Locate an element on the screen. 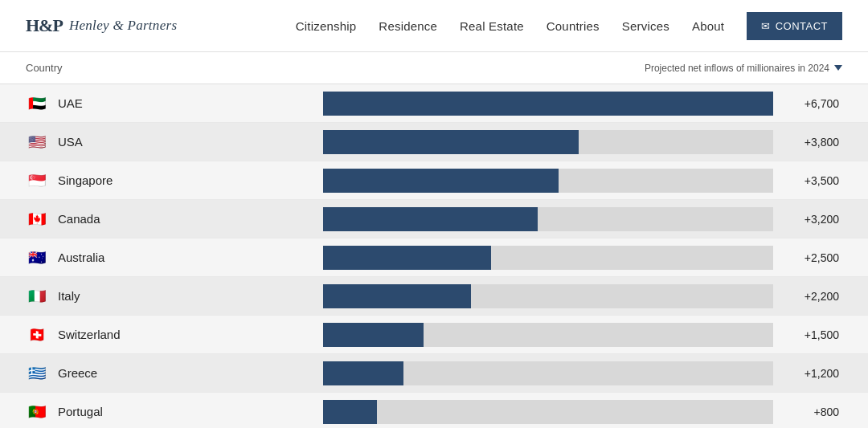  country-name: Singapore is located at coordinates (85, 180).